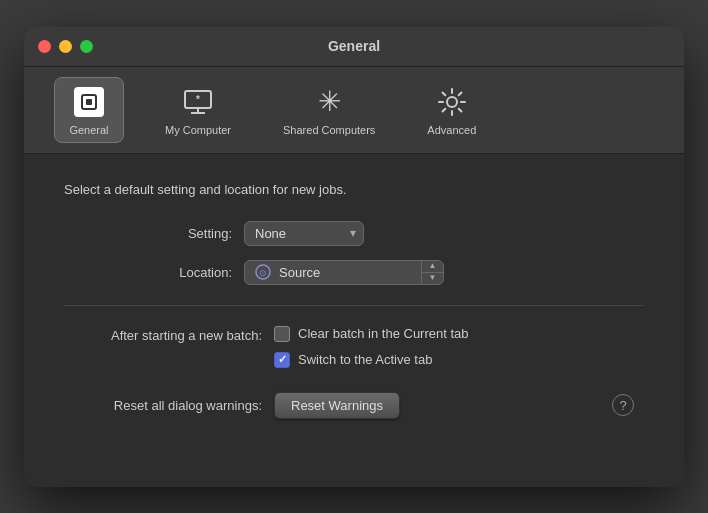 The height and width of the screenshot is (513, 708). I want to click on batch-options: Clear batch in the Current tab Switch to…, so click(372, 347).